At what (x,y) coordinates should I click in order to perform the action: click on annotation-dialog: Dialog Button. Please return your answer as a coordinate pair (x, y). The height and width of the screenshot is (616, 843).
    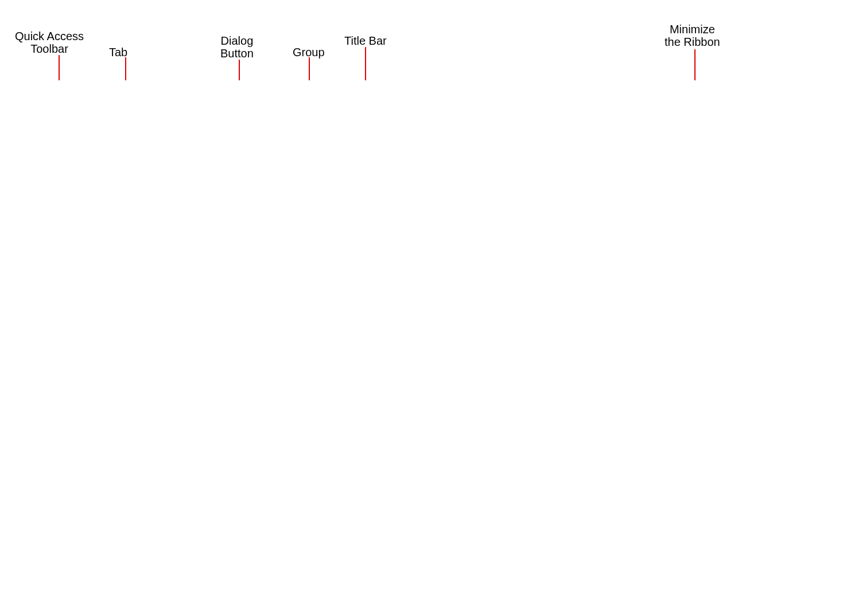
    Looking at the image, I should click on (237, 47).